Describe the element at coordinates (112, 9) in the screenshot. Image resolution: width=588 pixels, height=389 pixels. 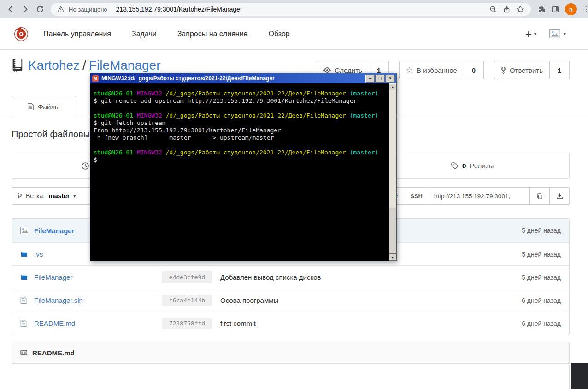
I see `omnibox-divider` at that location.